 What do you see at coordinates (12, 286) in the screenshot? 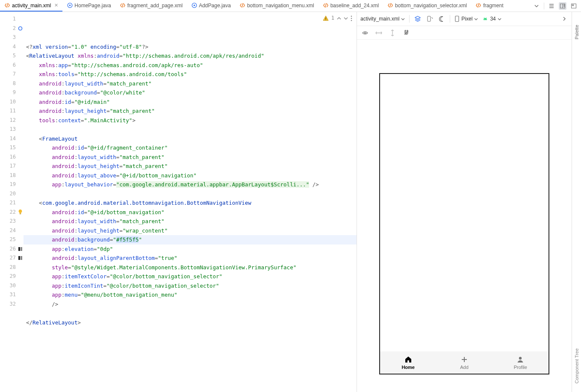
I see `line-number: 30` at bounding box center [12, 286].